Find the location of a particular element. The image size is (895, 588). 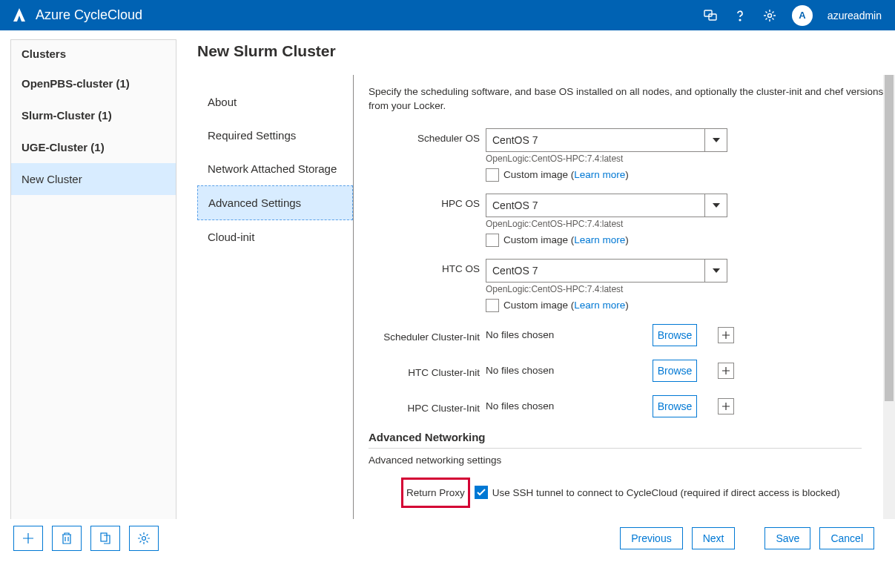

add-button is located at coordinates (28, 538).